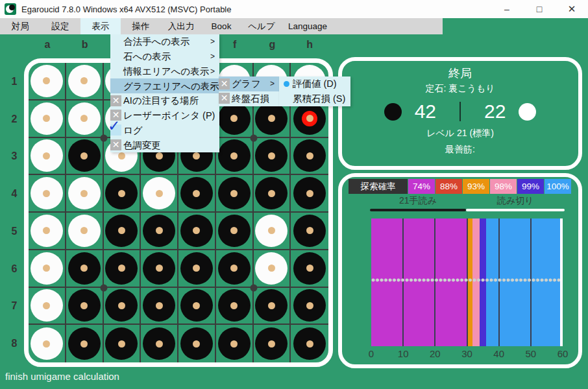 The width and height of the screenshot is (588, 389). What do you see at coordinates (235, 194) in the screenshot?
I see `board-cell-f4` at bounding box center [235, 194].